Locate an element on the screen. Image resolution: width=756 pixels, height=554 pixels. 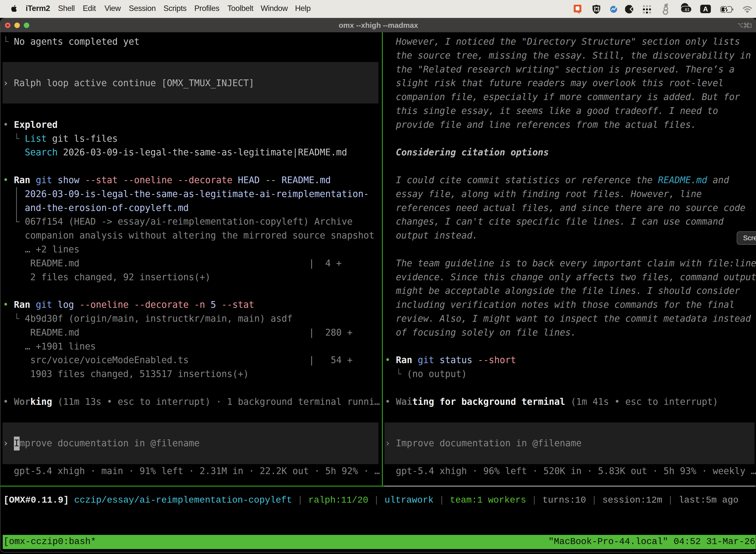
svg-text: 1 is located at coordinates (751, 25).